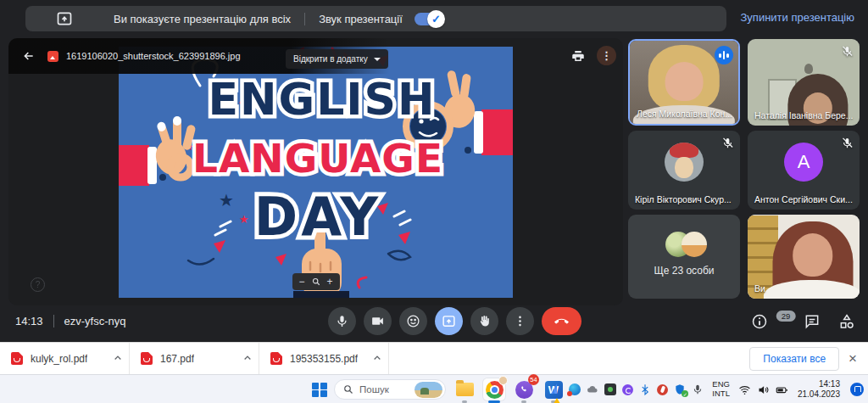 The image size is (868, 403). What do you see at coordinates (324, 358) in the screenshot?
I see `download-item: 195353155.pdf` at bounding box center [324, 358].